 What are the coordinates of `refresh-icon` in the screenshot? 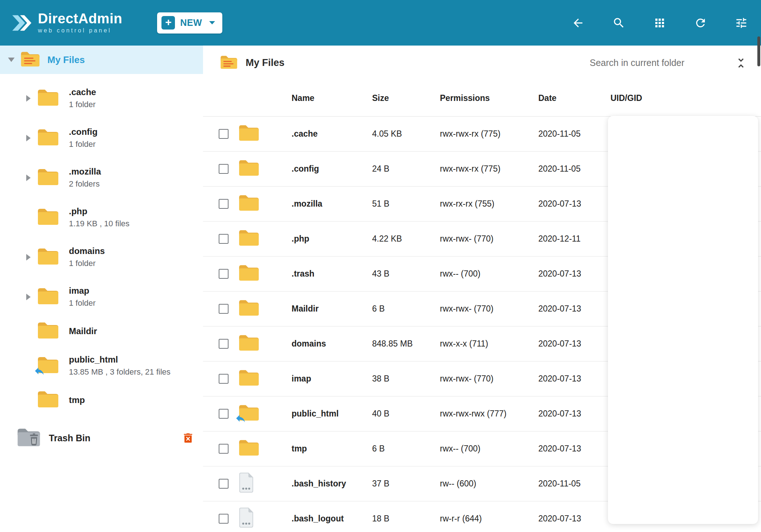 It's located at (700, 23).